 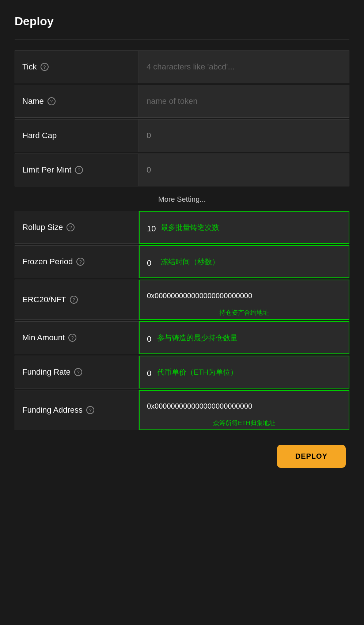 I want to click on frozen-period-help-icon: ?, so click(x=80, y=262).